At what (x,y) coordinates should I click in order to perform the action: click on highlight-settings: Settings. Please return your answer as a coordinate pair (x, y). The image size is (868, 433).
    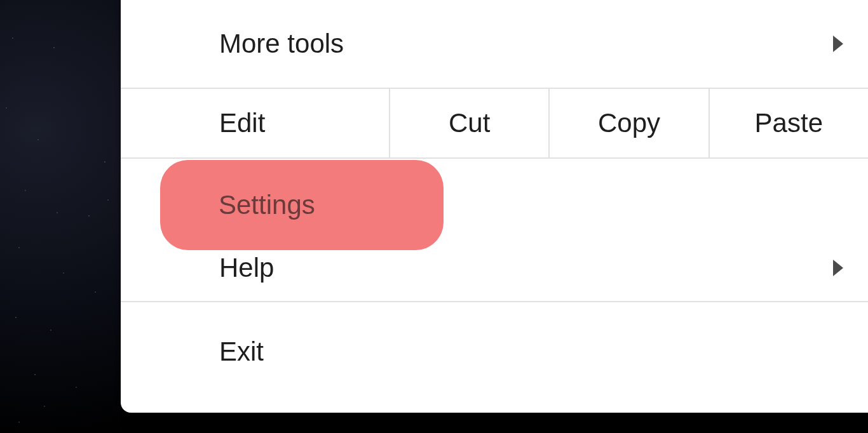
    Looking at the image, I should click on (302, 205).